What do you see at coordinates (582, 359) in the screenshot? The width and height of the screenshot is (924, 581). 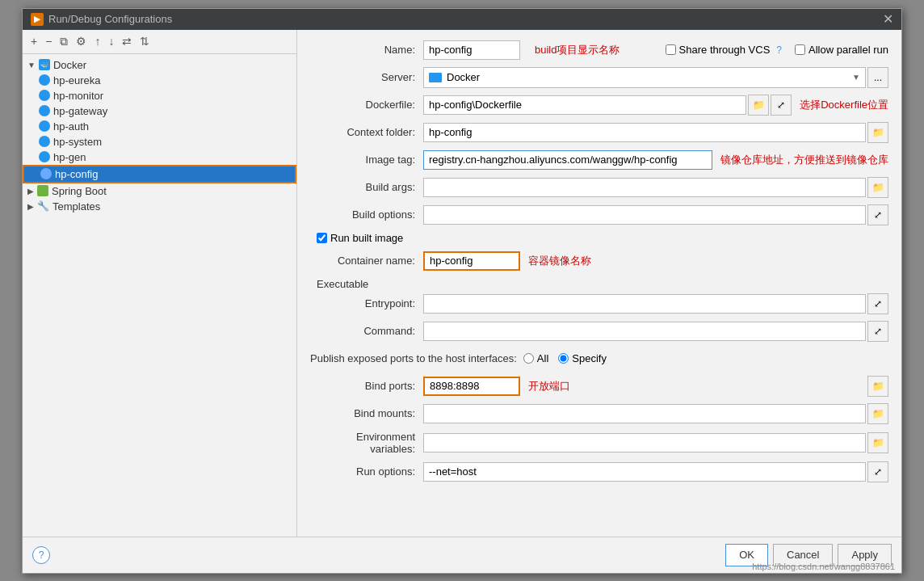 I see `radio-specify-label: Specify` at bounding box center [582, 359].